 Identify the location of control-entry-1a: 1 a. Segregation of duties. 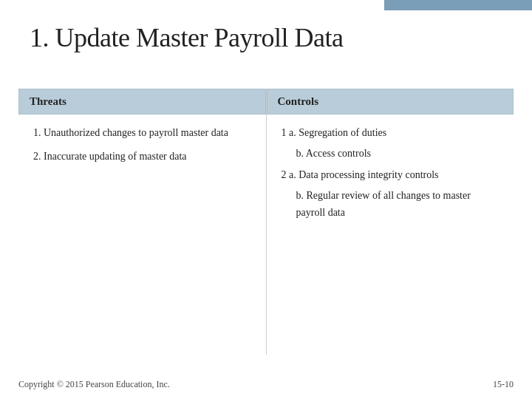
(390, 133).